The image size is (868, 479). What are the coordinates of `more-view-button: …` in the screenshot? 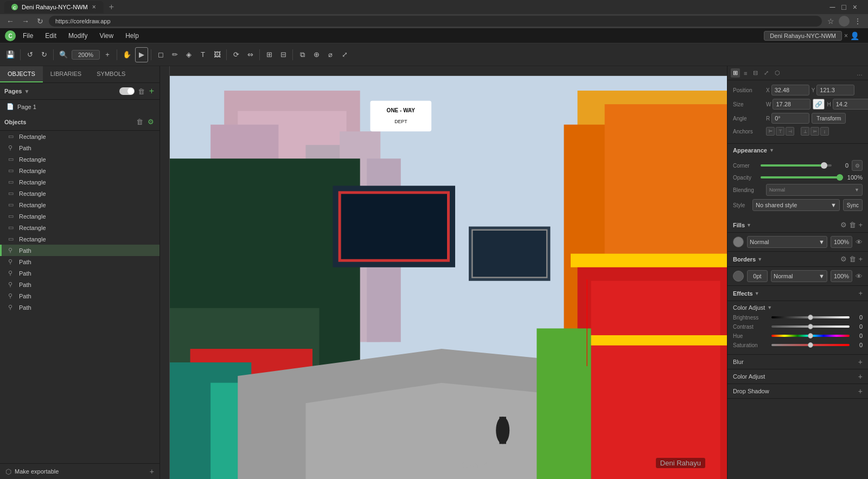 It's located at (859, 73).